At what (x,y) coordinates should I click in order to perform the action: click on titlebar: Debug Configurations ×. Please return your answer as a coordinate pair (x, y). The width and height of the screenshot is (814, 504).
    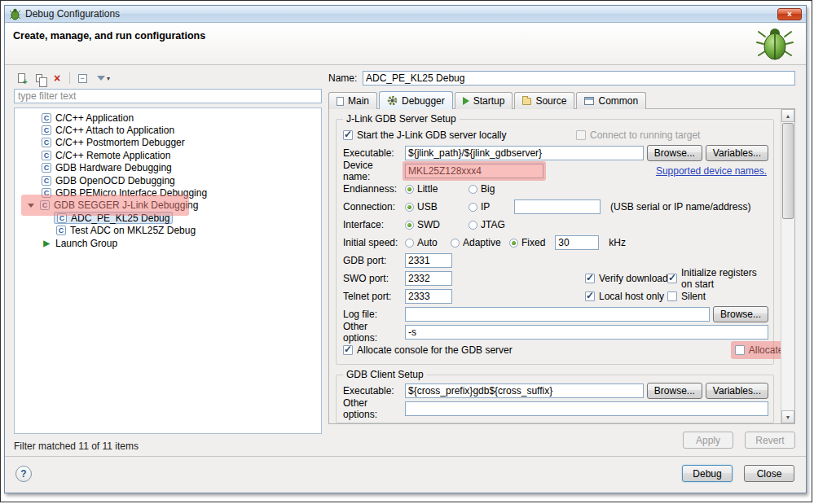
    Looking at the image, I should click on (406, 15).